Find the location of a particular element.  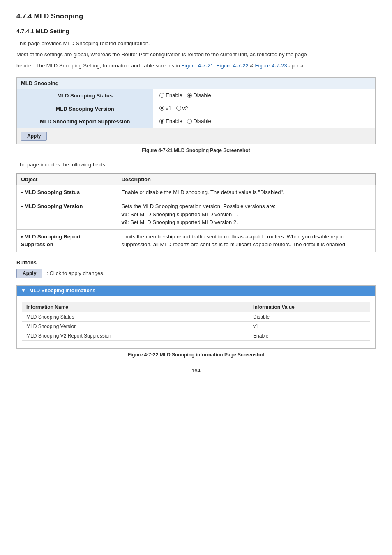

buttons-section: Buttons Apply : Click to apply changes. is located at coordinates (196, 269).